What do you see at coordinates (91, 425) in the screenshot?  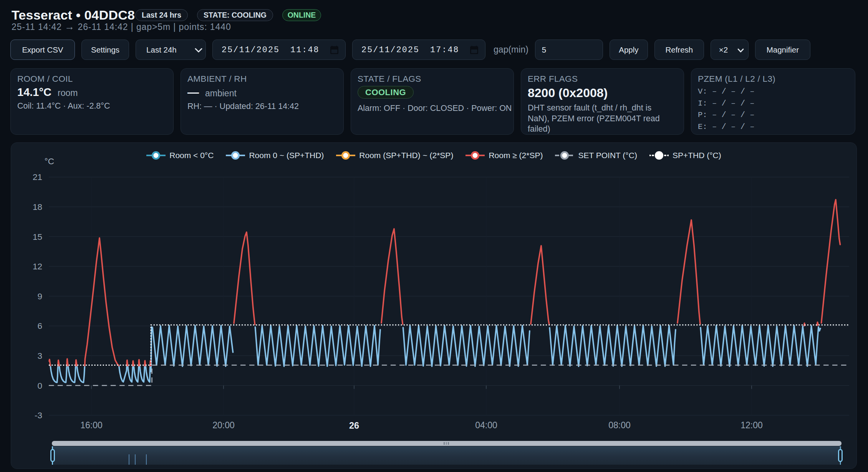 I see `svg-text: 16:00` at bounding box center [91, 425].